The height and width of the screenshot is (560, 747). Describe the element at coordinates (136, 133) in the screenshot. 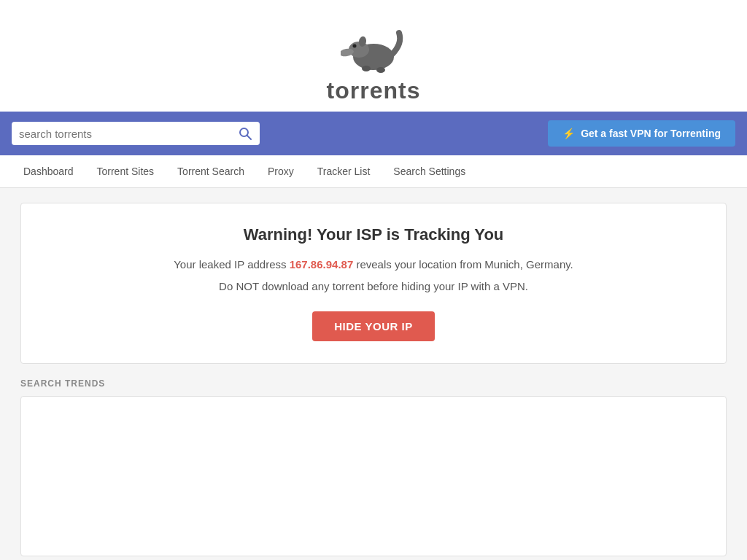

I see `search-input-wrapper` at that location.